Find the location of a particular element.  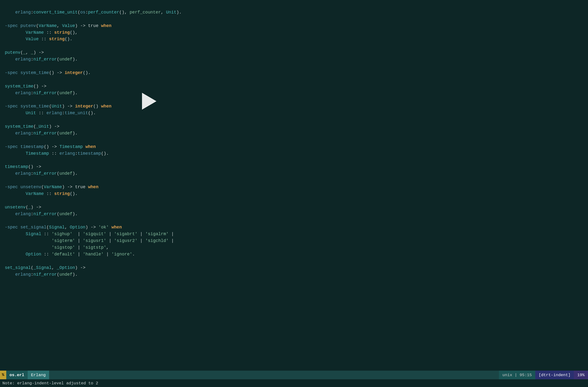

status-language: Erlang is located at coordinates (39, 375).